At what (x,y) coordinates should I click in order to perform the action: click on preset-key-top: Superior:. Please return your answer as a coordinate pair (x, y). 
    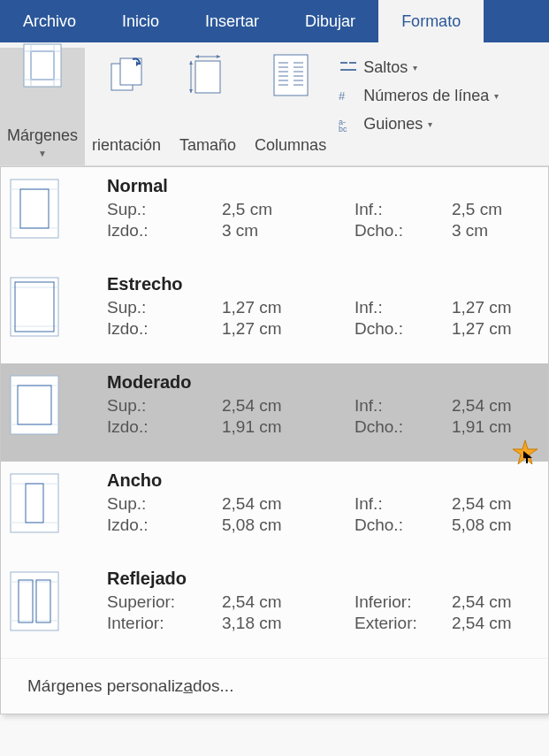
    Looking at the image, I should click on (164, 602).